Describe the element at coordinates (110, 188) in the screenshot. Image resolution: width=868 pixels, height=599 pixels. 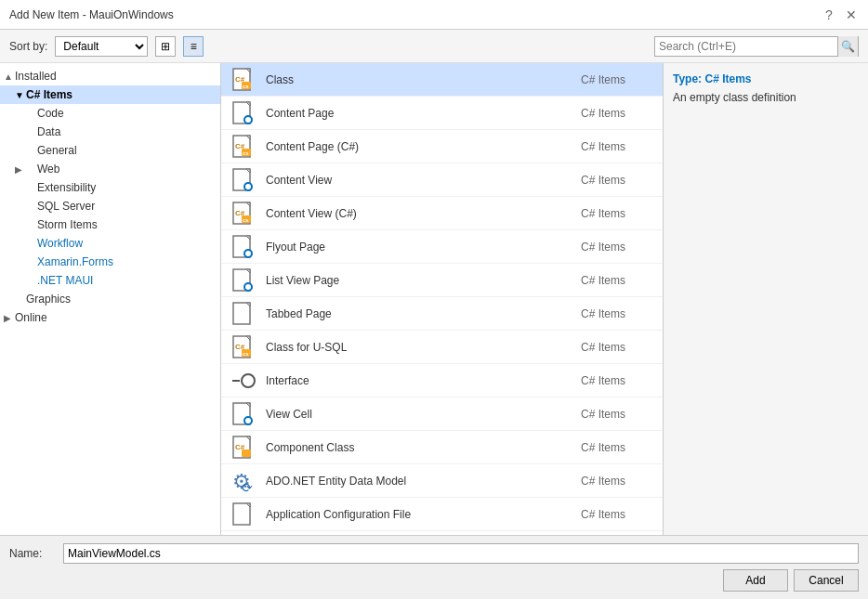
I see `tree-item-extensibility: Extensibility` at that location.